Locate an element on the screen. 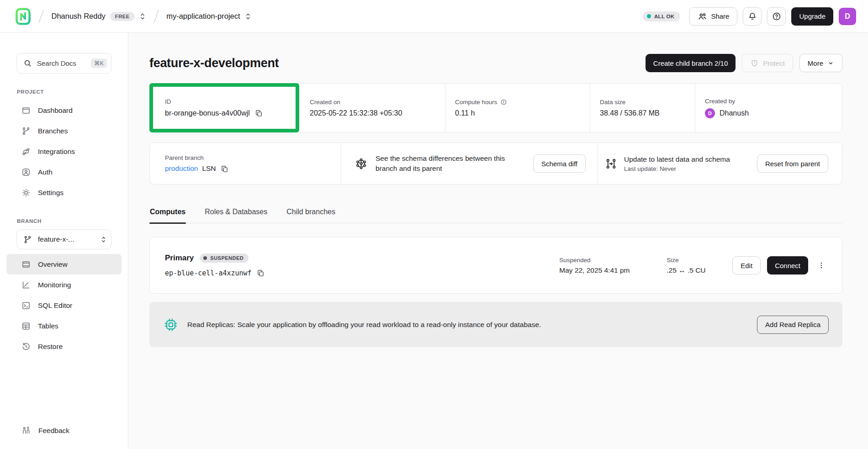 The width and height of the screenshot is (868, 449). history-clock-icon is located at coordinates (26, 347).